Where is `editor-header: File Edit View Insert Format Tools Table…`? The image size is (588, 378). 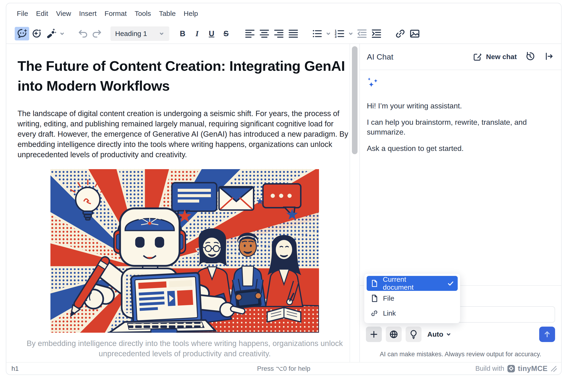
editor-header: File Edit View Insert Format Tools Table… is located at coordinates (284, 24).